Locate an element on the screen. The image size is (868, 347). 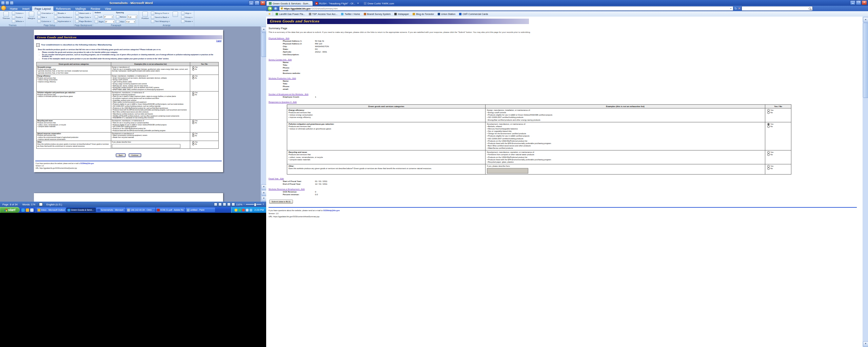
zoom-slider-thumb is located at coordinates (255, 205).